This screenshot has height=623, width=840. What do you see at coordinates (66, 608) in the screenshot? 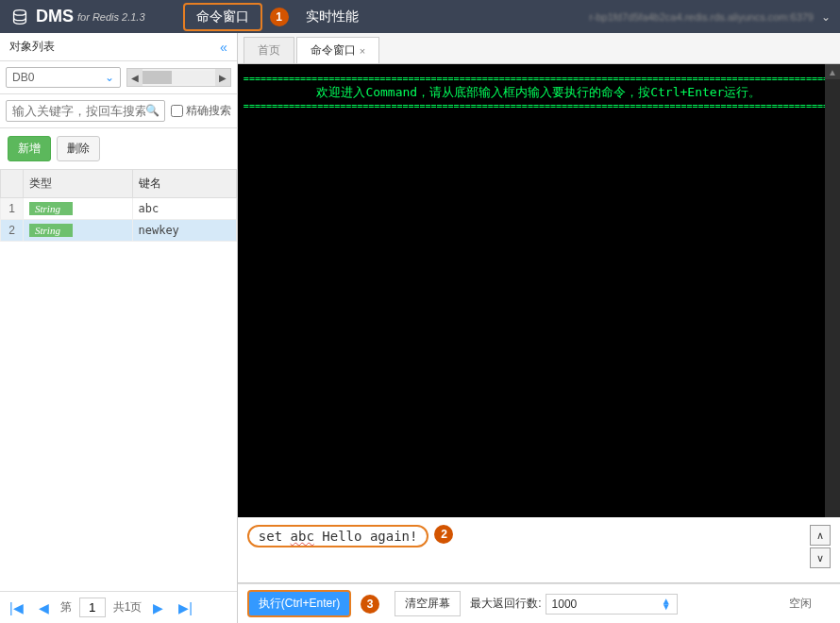
I see `page-prefix: 第` at bounding box center [66, 608].